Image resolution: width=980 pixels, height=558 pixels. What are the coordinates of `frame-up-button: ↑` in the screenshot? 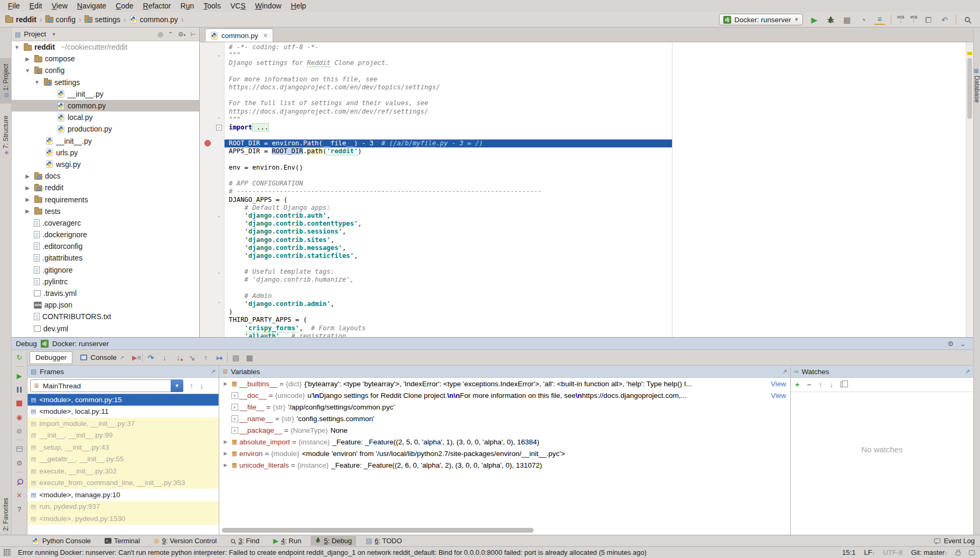 It's located at (191, 386).